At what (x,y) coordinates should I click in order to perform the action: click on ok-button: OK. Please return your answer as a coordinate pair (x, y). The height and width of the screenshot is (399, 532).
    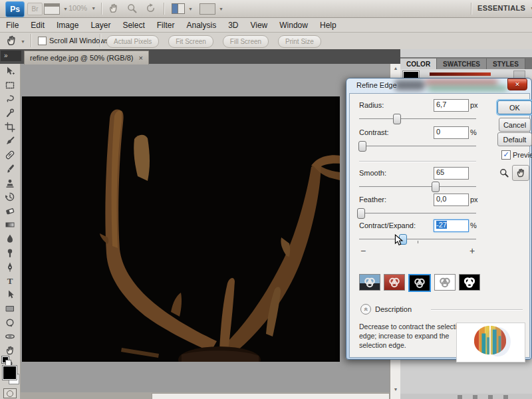
    Looking at the image, I should click on (515, 108).